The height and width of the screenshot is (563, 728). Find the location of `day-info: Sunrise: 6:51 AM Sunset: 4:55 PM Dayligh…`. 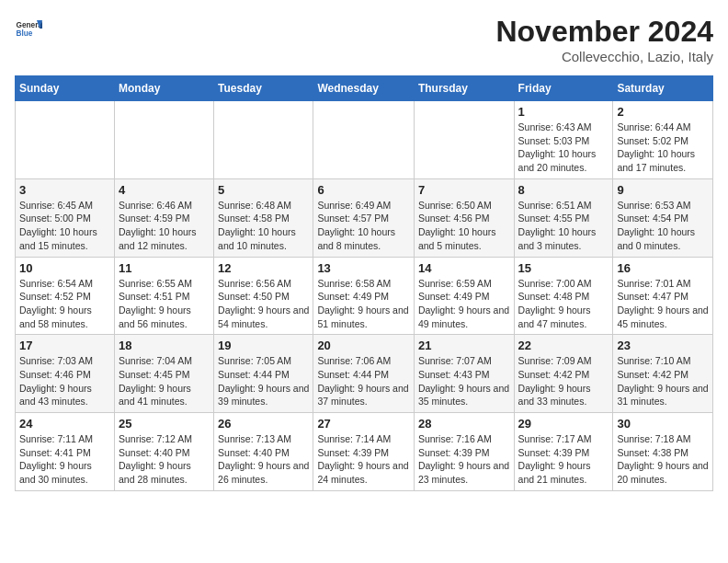

day-info: Sunrise: 6:51 AM Sunset: 4:55 PM Dayligh… is located at coordinates (564, 226).